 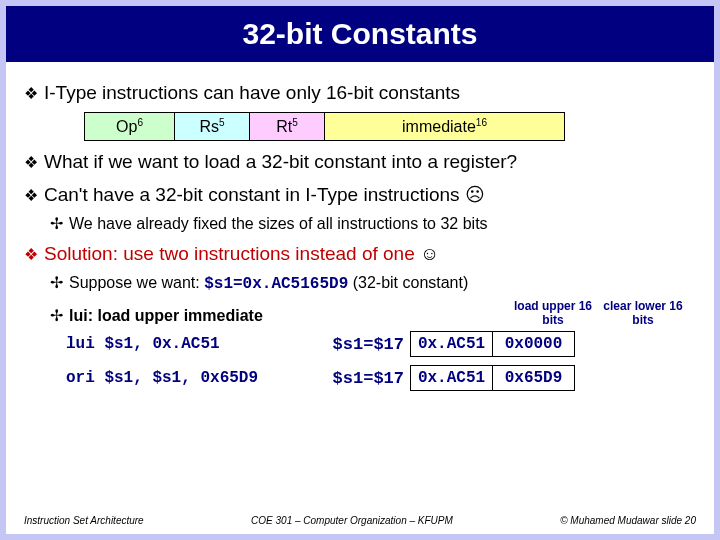 I want to click on lui-upper: 0x.AC51, so click(x=452, y=344).